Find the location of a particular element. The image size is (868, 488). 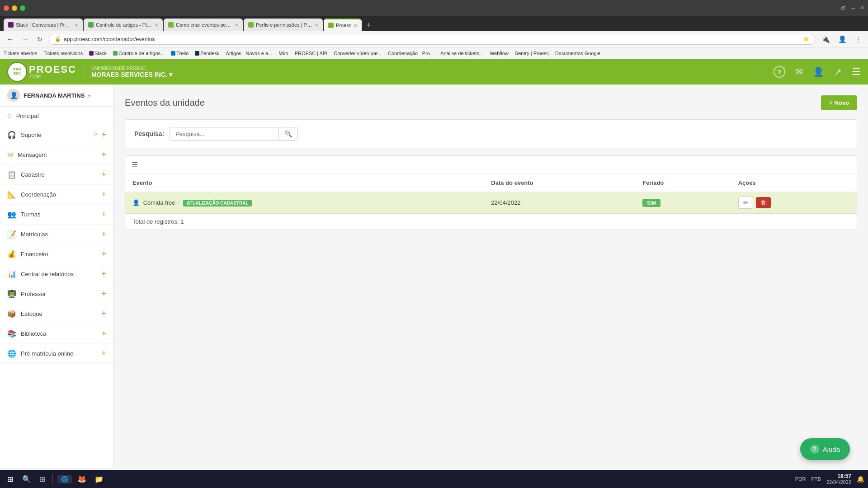

new-tab-button: + is located at coordinates (369, 25).